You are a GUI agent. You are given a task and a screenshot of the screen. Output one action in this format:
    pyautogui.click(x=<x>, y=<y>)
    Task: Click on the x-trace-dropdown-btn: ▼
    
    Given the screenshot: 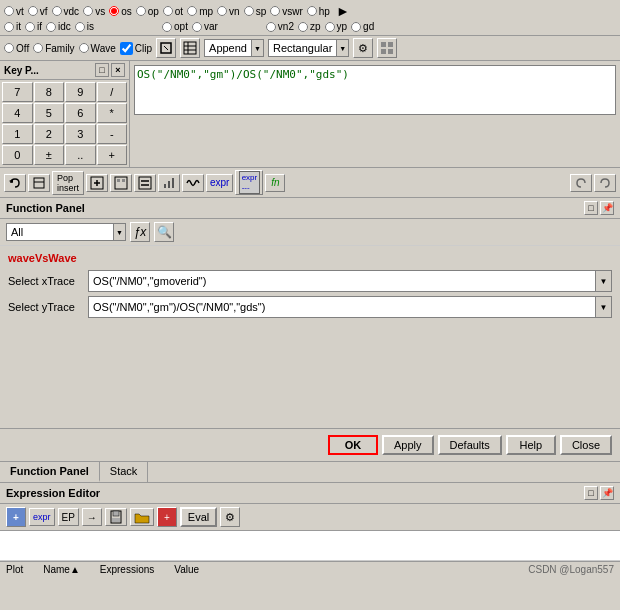 What is the action you would take?
    pyautogui.click(x=603, y=281)
    